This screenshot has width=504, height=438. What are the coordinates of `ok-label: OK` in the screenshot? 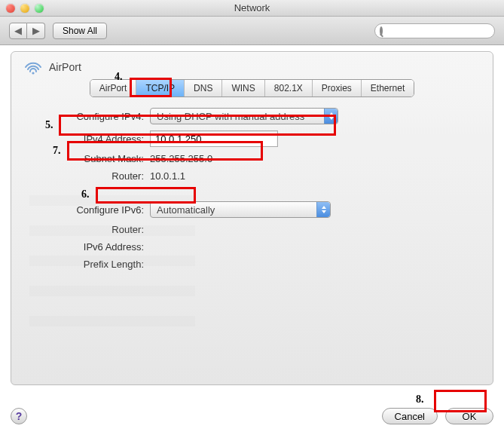 It's located at (470, 416).